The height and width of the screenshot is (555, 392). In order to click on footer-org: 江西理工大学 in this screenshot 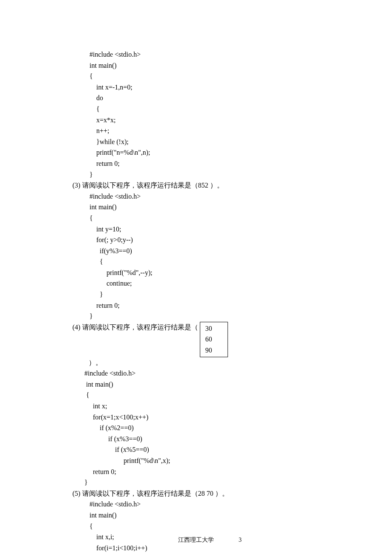, I will do `click(196, 540)`.